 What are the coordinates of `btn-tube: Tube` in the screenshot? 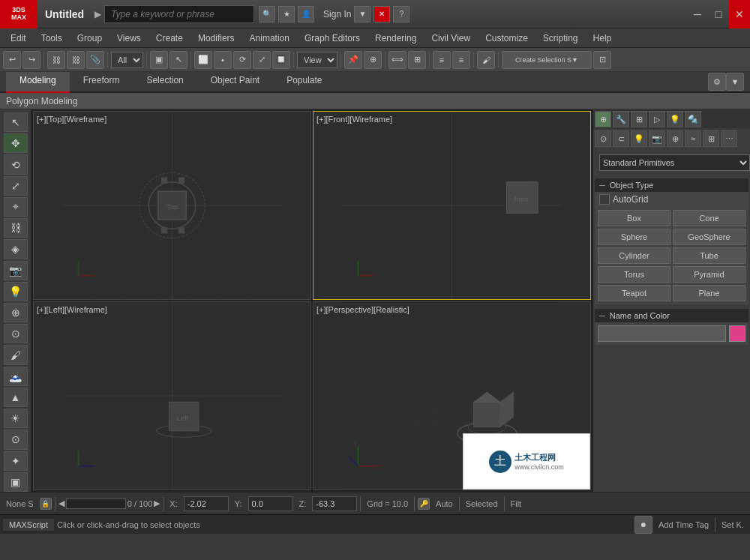 It's located at (710, 256).